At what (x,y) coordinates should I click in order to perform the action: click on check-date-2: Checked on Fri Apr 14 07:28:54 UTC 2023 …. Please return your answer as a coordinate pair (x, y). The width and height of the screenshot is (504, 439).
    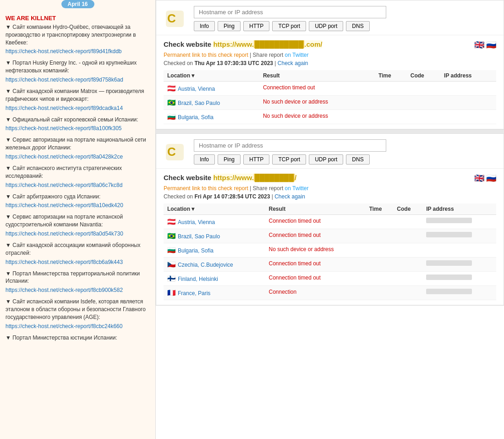
    Looking at the image, I should click on (330, 197).